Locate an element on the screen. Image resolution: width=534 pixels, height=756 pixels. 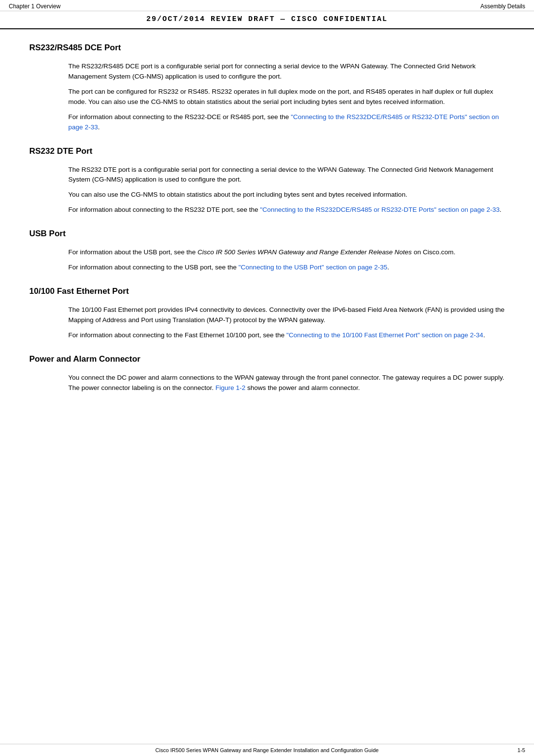
section-rs232-dte: RS232 DTE Port The RS232 DTE port is a c… is located at coordinates (267, 181).